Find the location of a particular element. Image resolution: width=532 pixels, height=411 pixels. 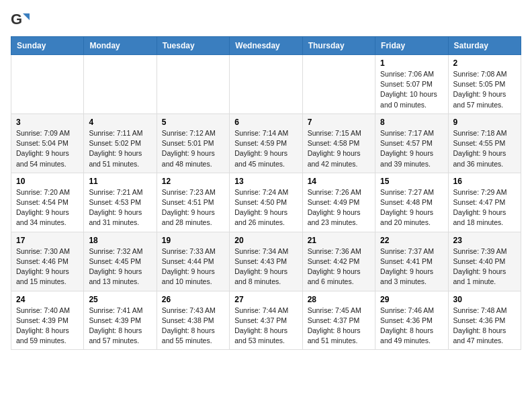

day-cell-5: 5Sunrise: 7:12 AM Sunset: 5:01 PM Daylig… is located at coordinates (193, 143).